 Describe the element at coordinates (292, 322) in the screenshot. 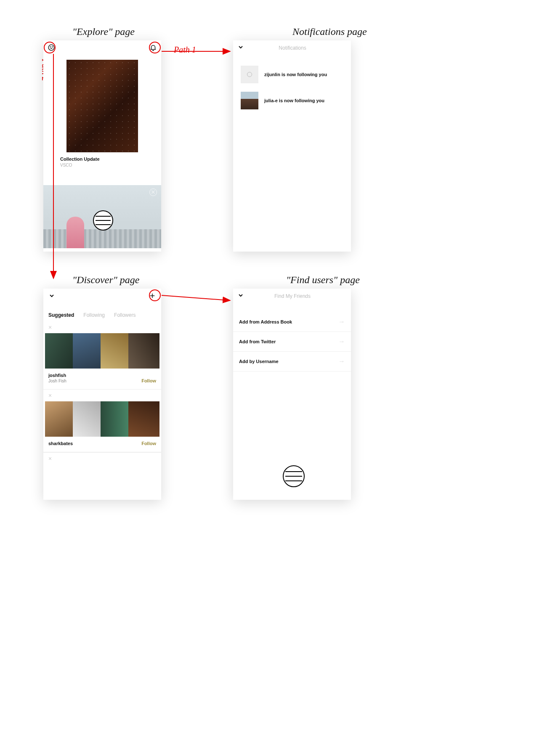

I see `find-option-row: Add from Address Book →` at that location.